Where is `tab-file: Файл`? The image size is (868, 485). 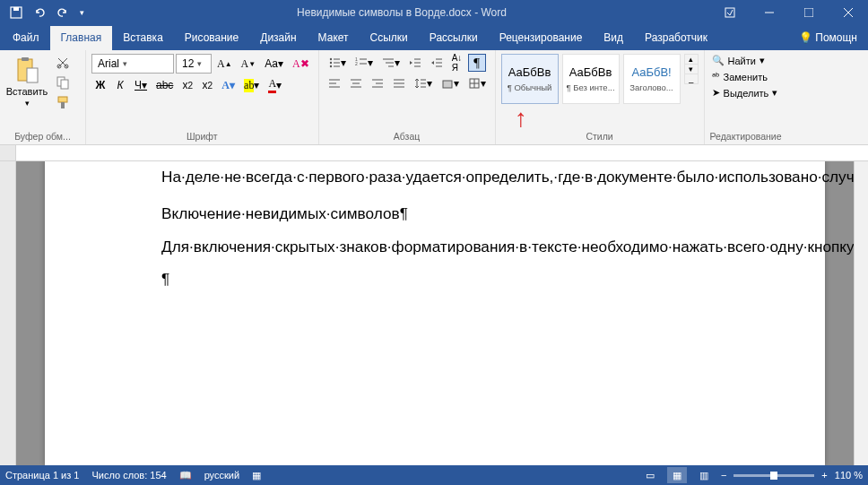 tab-file: Файл is located at coordinates (26, 38).